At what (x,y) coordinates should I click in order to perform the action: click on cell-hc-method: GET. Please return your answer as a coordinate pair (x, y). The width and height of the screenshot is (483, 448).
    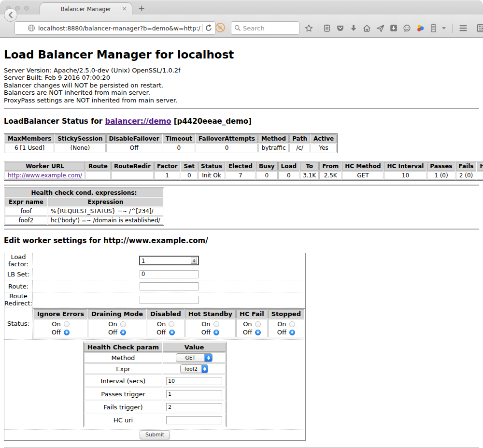
    Looking at the image, I should click on (363, 175).